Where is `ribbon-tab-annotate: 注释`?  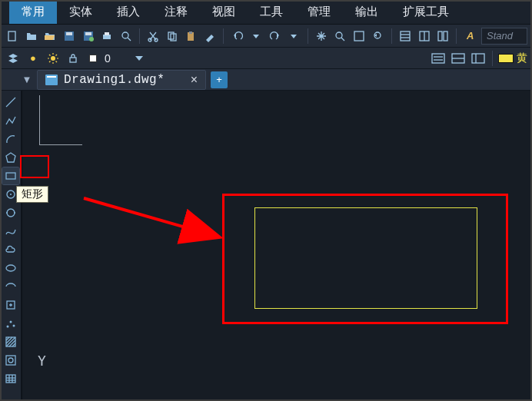 ribbon-tab-annotate: 注释 is located at coordinates (176, 12).